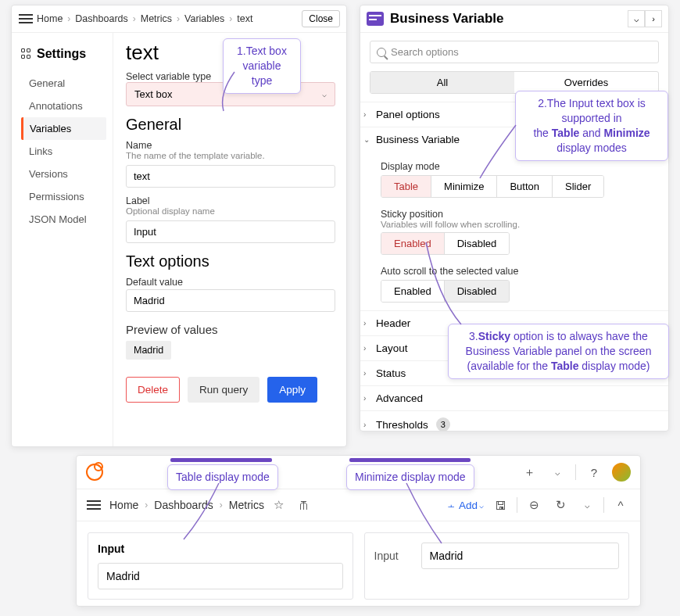 The image size is (680, 616). I want to click on save-icon: 🖫, so click(500, 505).